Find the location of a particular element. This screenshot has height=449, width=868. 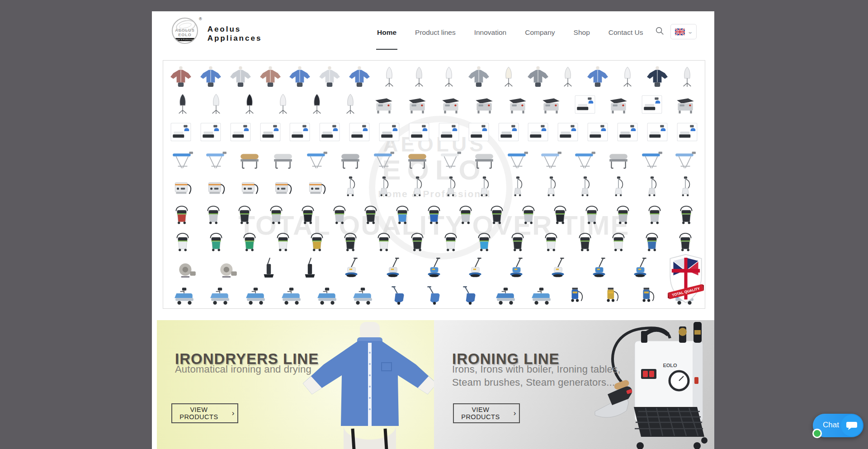

registered-mark: ® is located at coordinates (201, 19).